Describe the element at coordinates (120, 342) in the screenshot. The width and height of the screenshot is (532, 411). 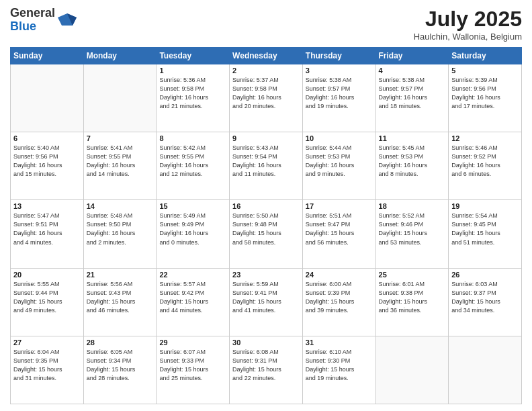
I see `day-number: 28` at that location.